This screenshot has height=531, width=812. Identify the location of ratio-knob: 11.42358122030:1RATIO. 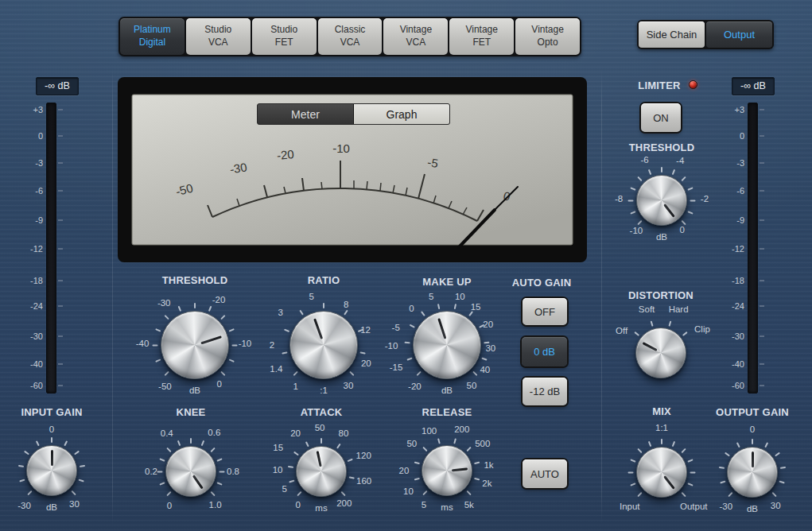
(324, 345).